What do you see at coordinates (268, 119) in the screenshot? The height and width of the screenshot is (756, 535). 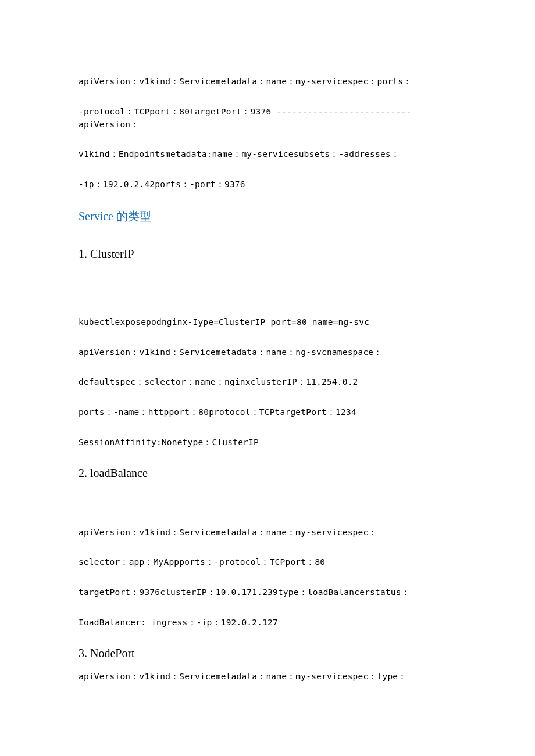 I see `code-line: -protocol：TCPport：80targetPort：9376 ----…` at bounding box center [268, 119].